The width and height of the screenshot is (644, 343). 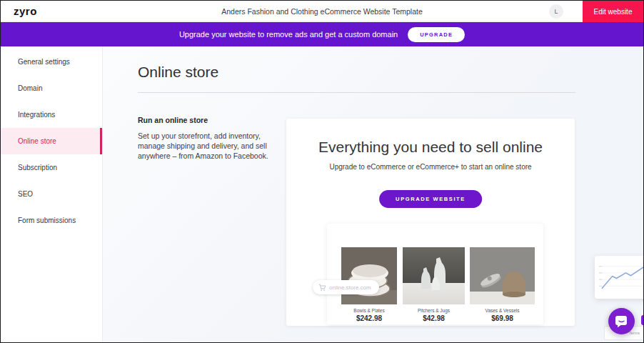 I want to click on upgrade-website-button: UPGRADE WEBSITE, so click(x=431, y=199).